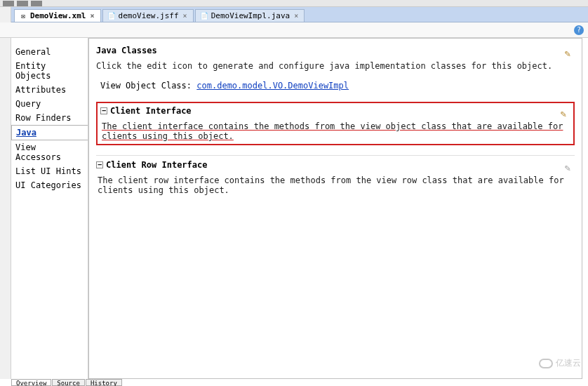 The width and height of the screenshot is (588, 386). Describe the element at coordinates (294, 15) in the screenshot. I see `file-tabs-row: ✉ DemoView.xml × 📄 demoView.jsff × 📄 Dem…` at that location.